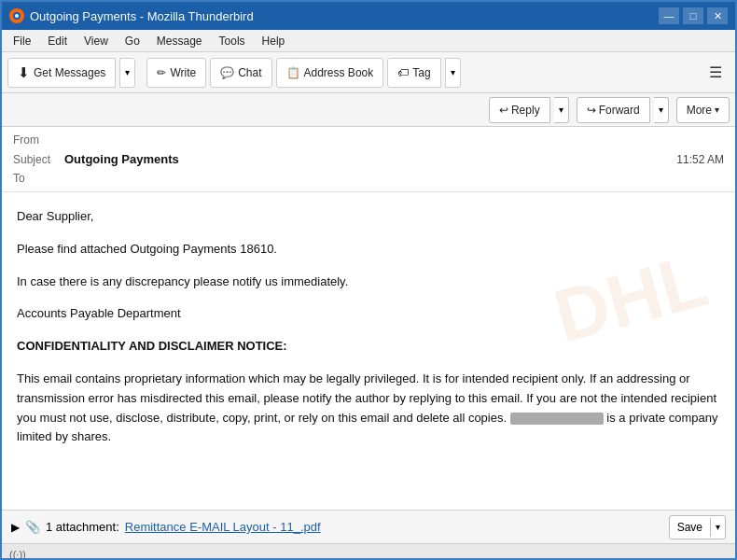  Describe the element at coordinates (368, 217) in the screenshot. I see `greeting-text: Dear Supplier,` at that location.